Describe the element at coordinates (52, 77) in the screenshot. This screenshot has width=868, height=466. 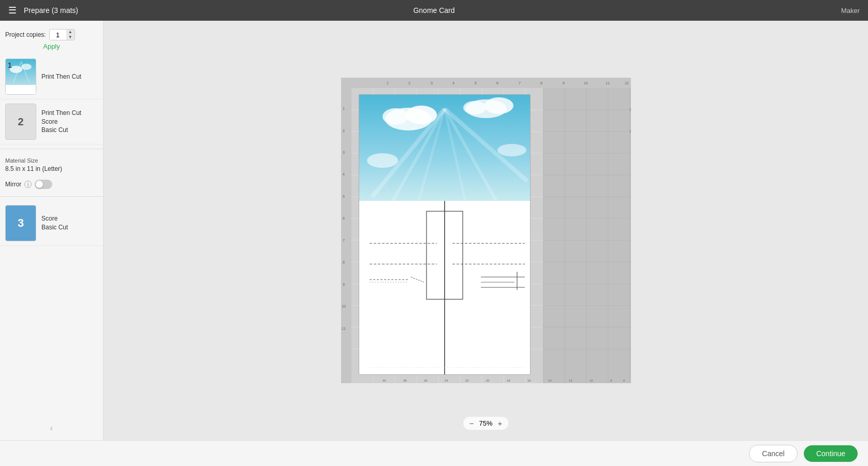
I see `mat-item-1: 1 Print` at that location.